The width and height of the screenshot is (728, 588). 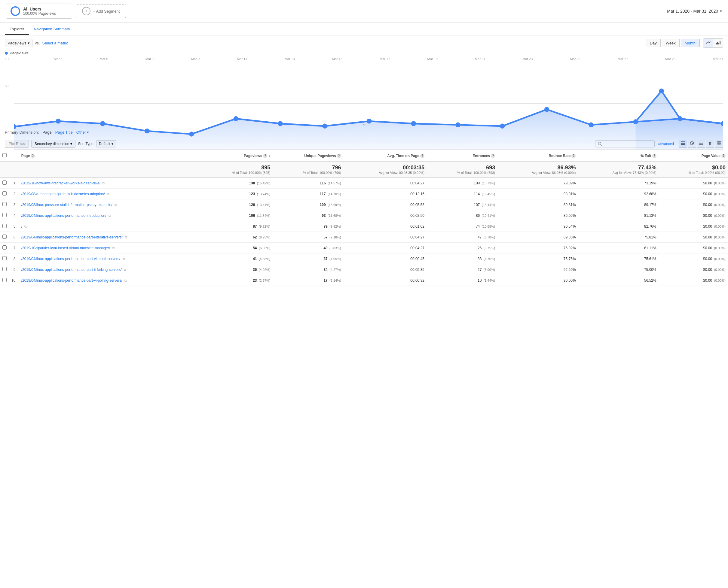 What do you see at coordinates (323, 205) in the screenshot?
I see `row-uv-val: 109` at bounding box center [323, 205].